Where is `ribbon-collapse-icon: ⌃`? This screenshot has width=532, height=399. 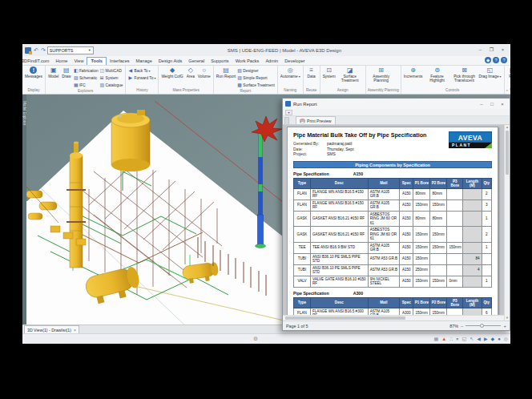 ribbon-collapse-icon: ⌃ is located at coordinates (507, 91).